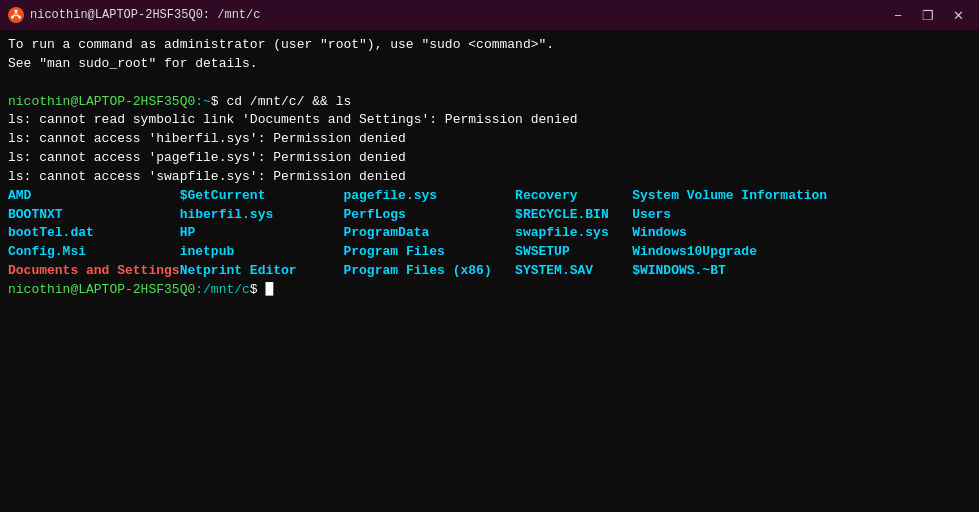 The image size is (979, 512). Describe the element at coordinates (490, 158) in the screenshot. I see `err3: ls: cannot access 'pagefile.sys': Permis…` at that location.